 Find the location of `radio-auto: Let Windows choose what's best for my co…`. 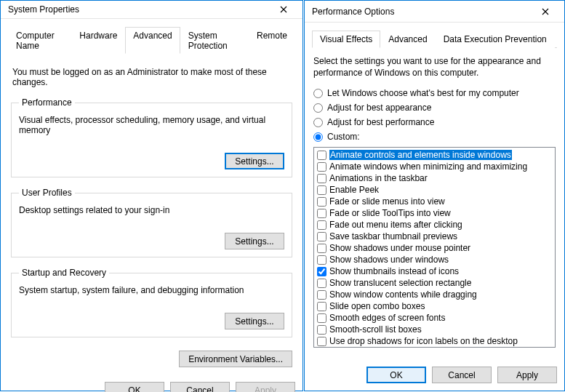

radio-auto: Let Windows choose what's best for my co… is located at coordinates (435, 93).